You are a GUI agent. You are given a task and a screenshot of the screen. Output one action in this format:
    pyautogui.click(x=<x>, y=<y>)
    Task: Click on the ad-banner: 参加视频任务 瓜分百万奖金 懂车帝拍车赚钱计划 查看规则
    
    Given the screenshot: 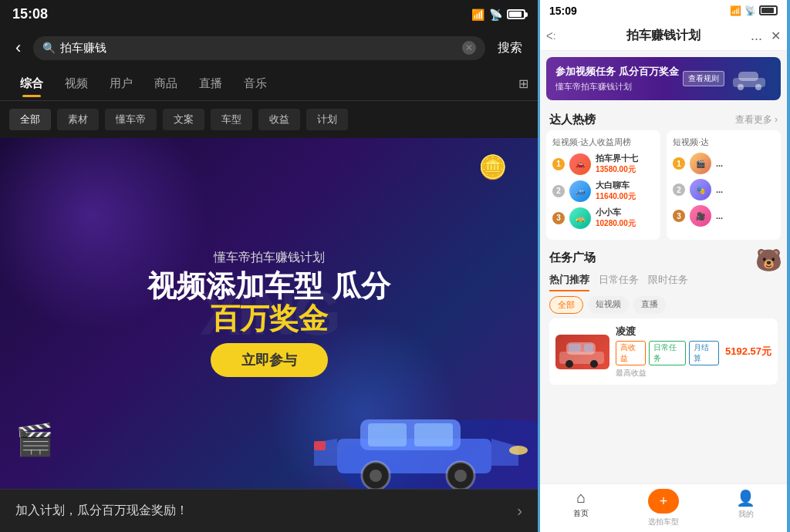 What is the action you would take?
    pyautogui.click(x=663, y=79)
    